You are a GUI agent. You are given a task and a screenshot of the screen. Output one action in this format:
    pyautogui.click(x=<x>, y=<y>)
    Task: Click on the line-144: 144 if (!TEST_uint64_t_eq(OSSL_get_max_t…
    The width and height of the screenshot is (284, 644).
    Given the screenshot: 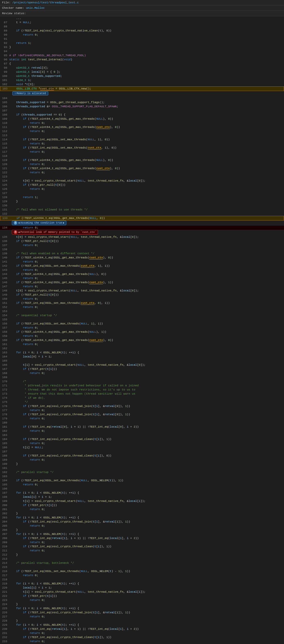 What is the action you would take?
    pyautogui.click(x=142, y=274)
    